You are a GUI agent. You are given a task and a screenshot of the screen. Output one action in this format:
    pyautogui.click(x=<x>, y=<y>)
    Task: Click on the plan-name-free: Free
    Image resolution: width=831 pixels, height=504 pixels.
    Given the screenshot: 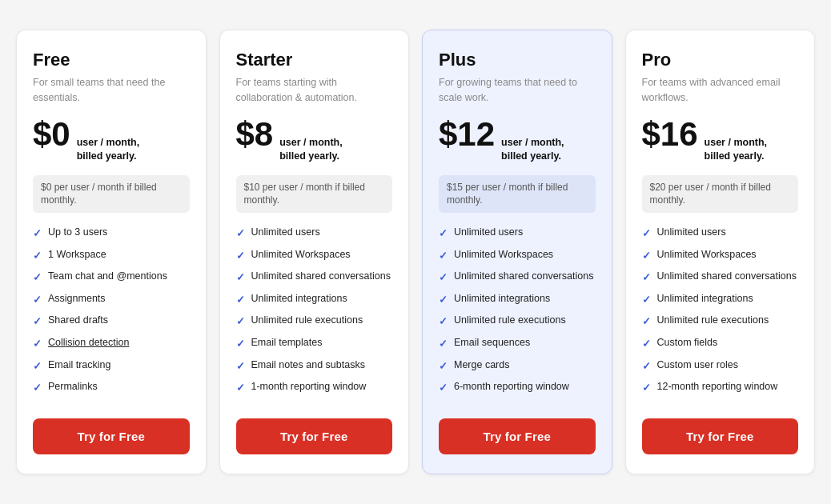 What is the action you would take?
    pyautogui.click(x=111, y=60)
    